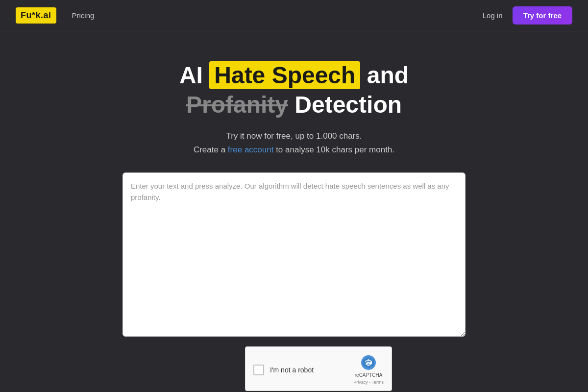 The width and height of the screenshot is (588, 392). Describe the element at coordinates (294, 16) in the screenshot. I see `navbar: Fu*k.ai Pricing Log in Try for free` at that location.